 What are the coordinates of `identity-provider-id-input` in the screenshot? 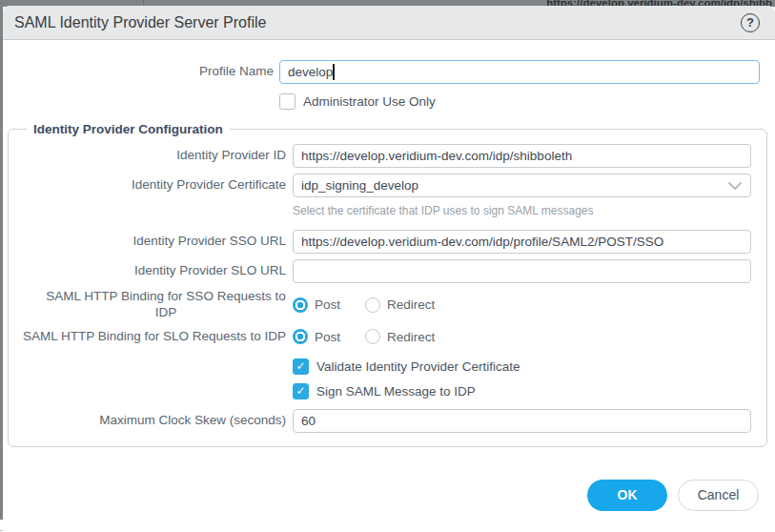 It's located at (522, 156).